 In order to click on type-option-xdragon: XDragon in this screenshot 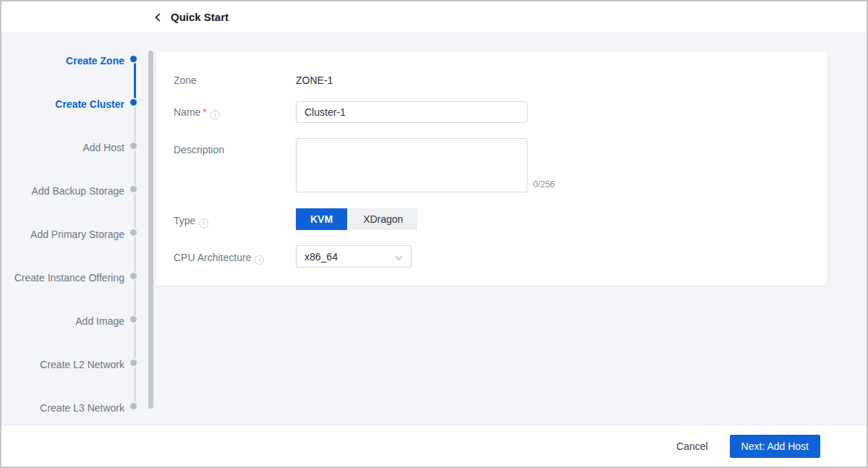, I will do `click(383, 219)`.